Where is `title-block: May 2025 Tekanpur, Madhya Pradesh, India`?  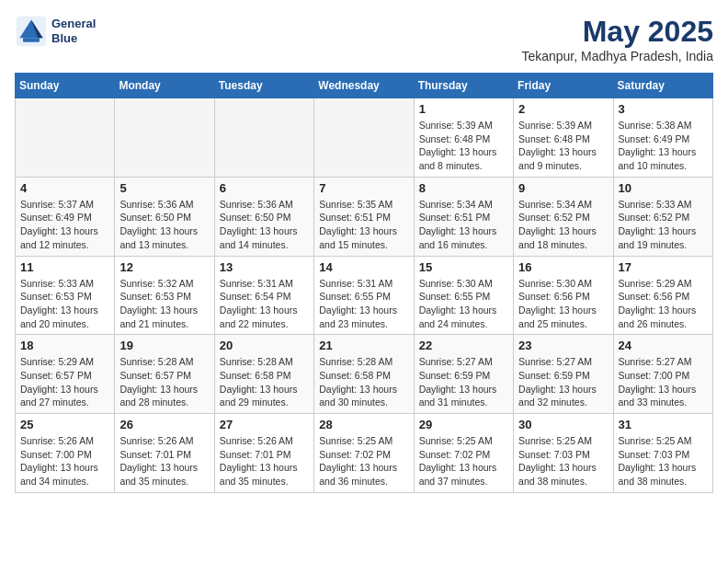
title-block: May 2025 Tekanpur, Madhya Pradesh, India is located at coordinates (618, 39).